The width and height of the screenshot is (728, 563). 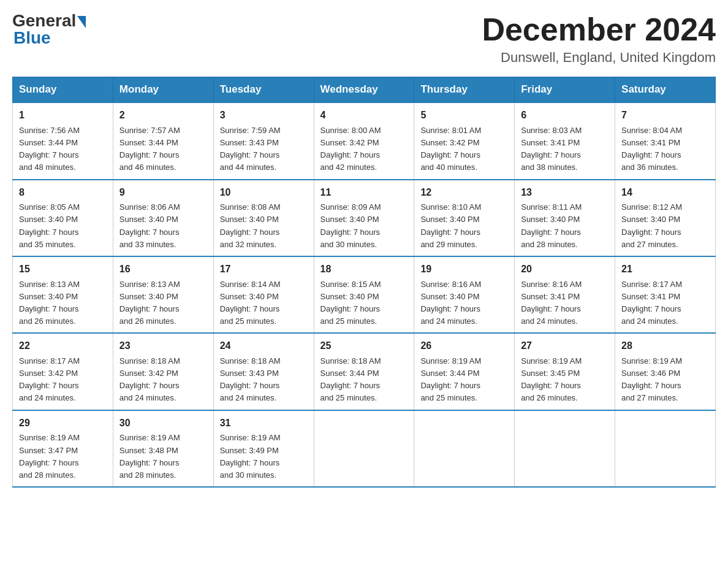 I want to click on day-number-9: 9, so click(x=163, y=193).